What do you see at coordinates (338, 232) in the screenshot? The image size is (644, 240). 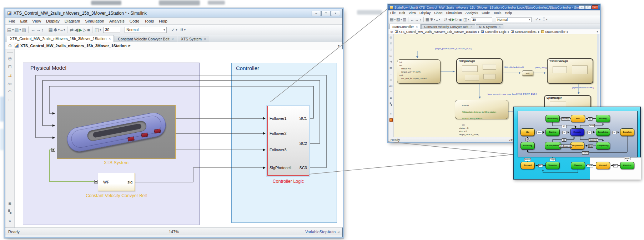 I see `resize-grip-icon: ◢` at bounding box center [338, 232].